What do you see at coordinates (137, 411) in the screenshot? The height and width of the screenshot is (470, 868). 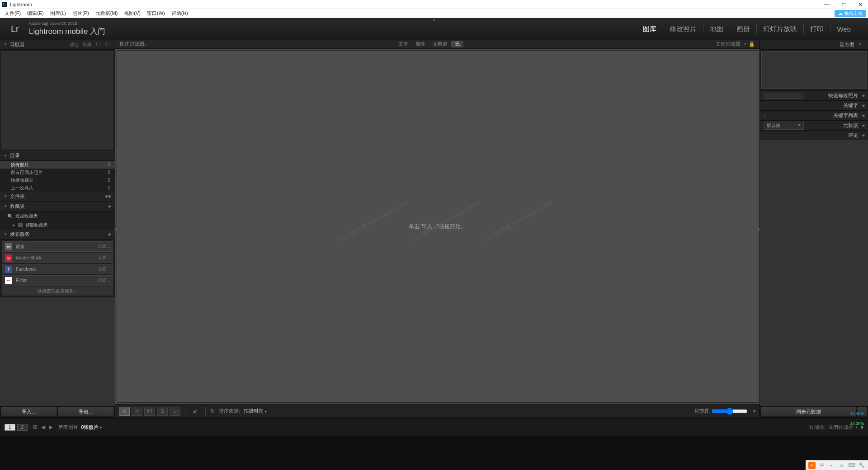 I see `loupe-view-button: ▭` at bounding box center [137, 411].